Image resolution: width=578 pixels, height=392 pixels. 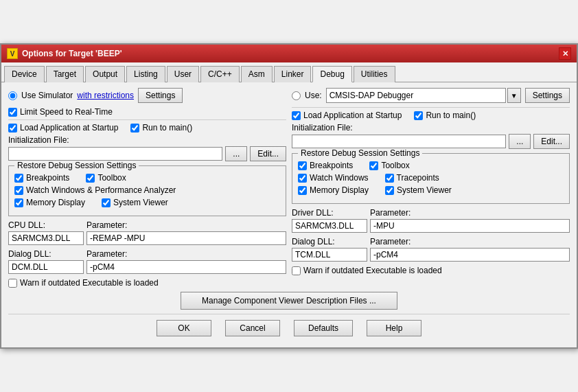 What do you see at coordinates (187, 238) in the screenshot?
I see `left-cpu-param-input` at bounding box center [187, 238].